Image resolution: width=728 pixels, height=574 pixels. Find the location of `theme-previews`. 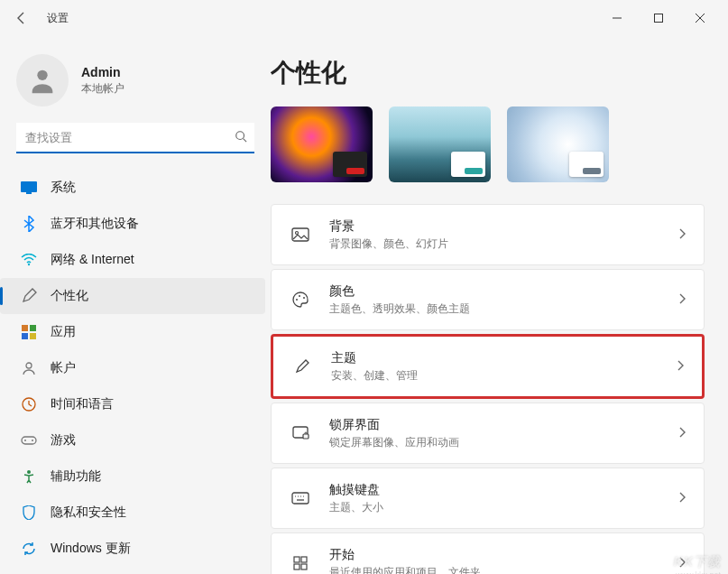

theme-previews is located at coordinates (487, 144).